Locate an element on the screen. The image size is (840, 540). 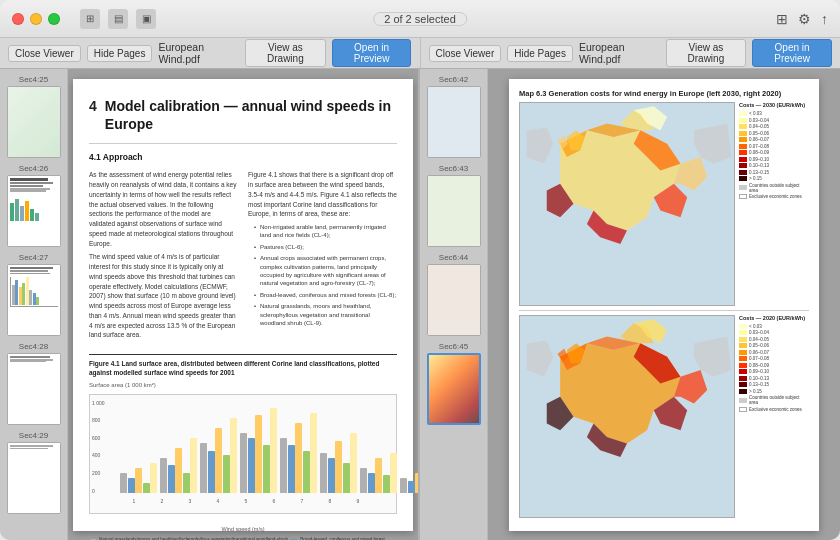
right-thumb-img-sec644 is located at coordinates (454, 300).